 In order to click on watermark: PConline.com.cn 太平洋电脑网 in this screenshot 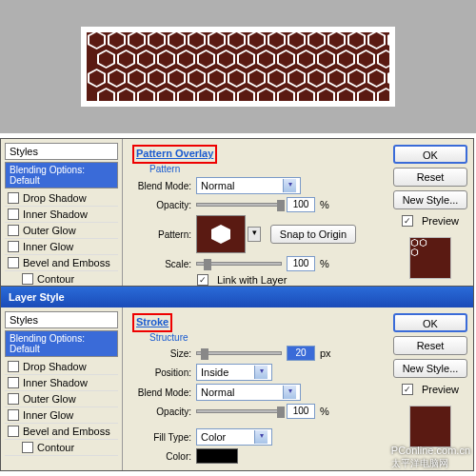, I will do `click(430, 457)`.